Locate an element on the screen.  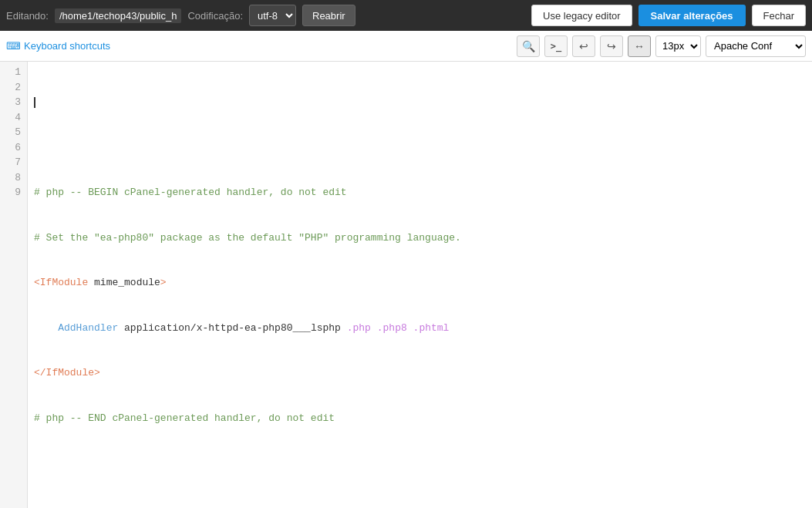
keyboard-shortcuts-link: ⌨ Keyboard shortcuts is located at coordinates (59, 46).